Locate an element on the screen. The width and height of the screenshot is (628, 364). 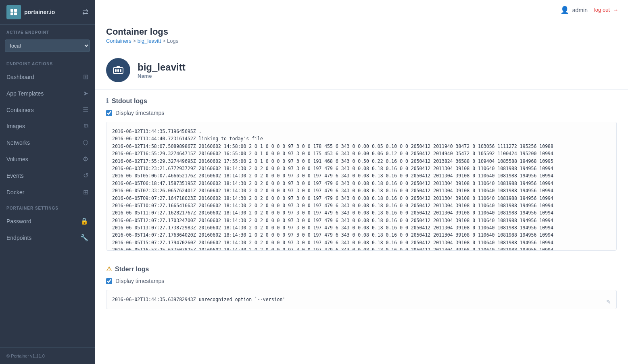
stderr-timestamps-row: Display timestamps is located at coordinates (361, 281).